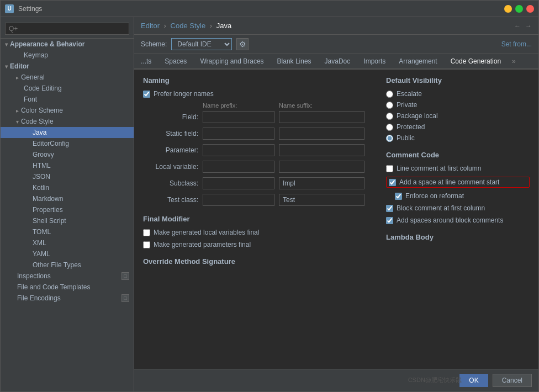 This screenshot has width=539, height=392. I want to click on sidebar-item-kotlin: Kotlin, so click(67, 188).